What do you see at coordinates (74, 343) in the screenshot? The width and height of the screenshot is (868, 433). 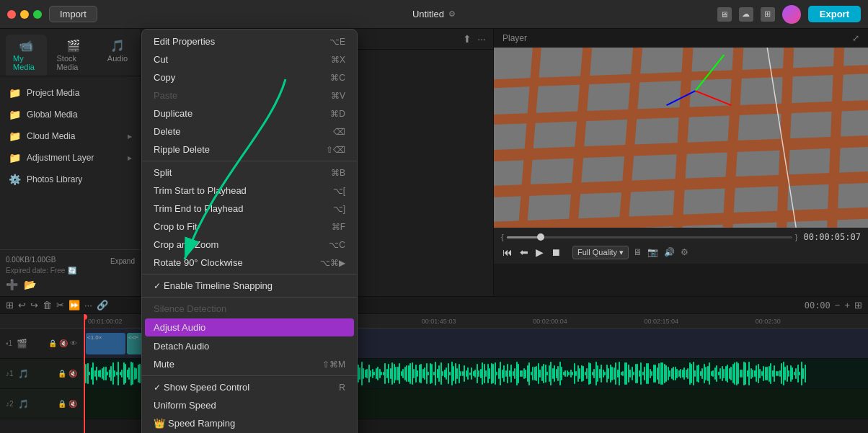 I see `track-visible-icon: 👁` at bounding box center [74, 343].